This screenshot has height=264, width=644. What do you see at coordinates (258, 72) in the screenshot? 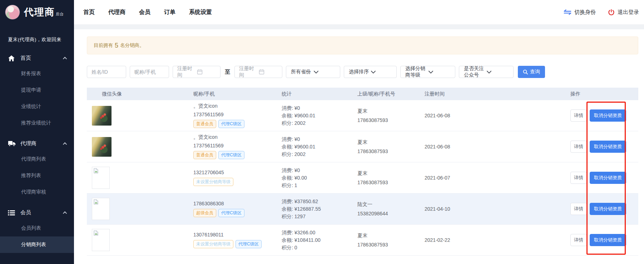
I see `register-end-date-input: 注册时间` at bounding box center [258, 72].